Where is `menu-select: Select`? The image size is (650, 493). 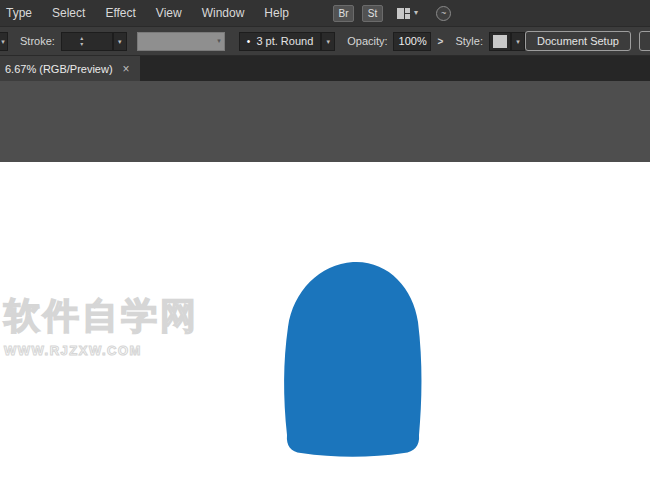
menu-select: Select is located at coordinates (68, 13).